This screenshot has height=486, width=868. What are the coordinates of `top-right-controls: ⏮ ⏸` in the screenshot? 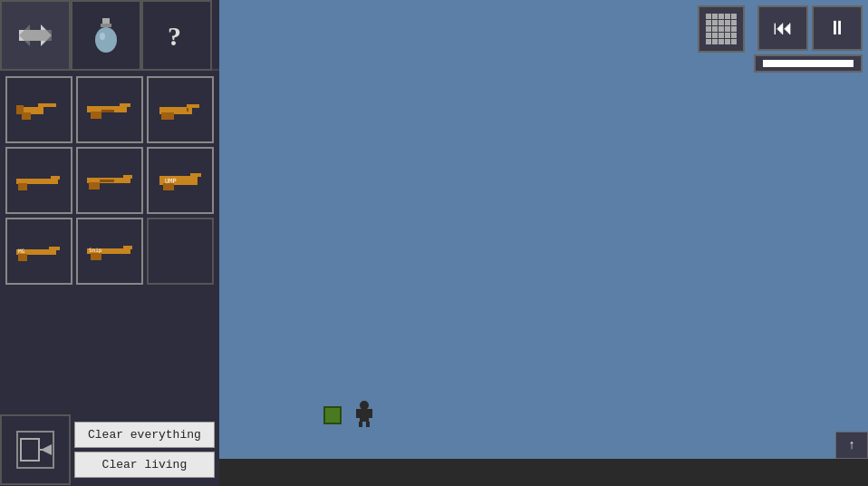 It's located at (808, 39).